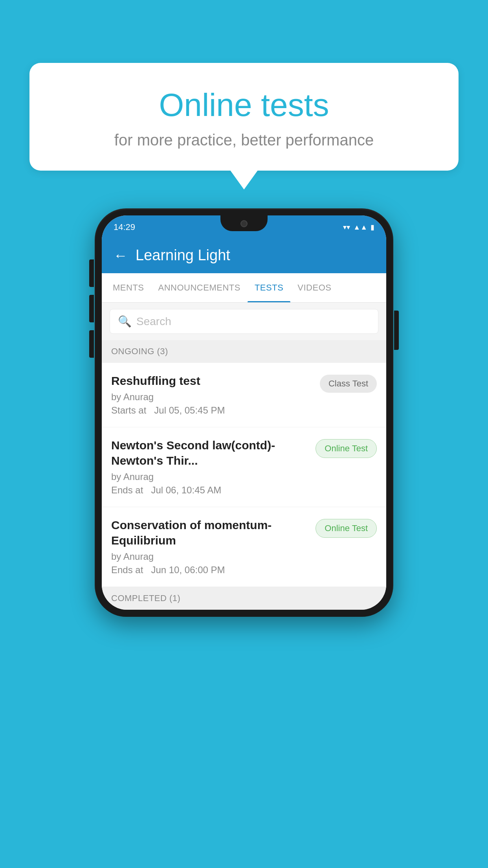 Image resolution: width=488 pixels, height=868 pixels. What do you see at coordinates (244, 322) in the screenshot?
I see `search-container: 🔍 Search` at bounding box center [244, 322].